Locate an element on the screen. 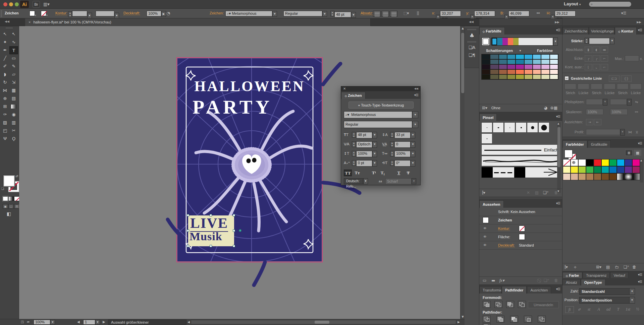 The image size is (644, 325). screen-mode-icon: ◧ is located at coordinates (9, 214).